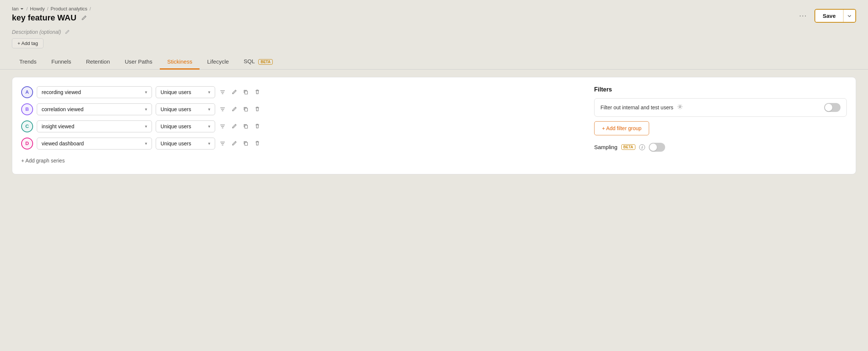 The height and width of the screenshot is (351, 868). Describe the element at coordinates (246, 109) in the screenshot. I see `copy-icon` at that location.